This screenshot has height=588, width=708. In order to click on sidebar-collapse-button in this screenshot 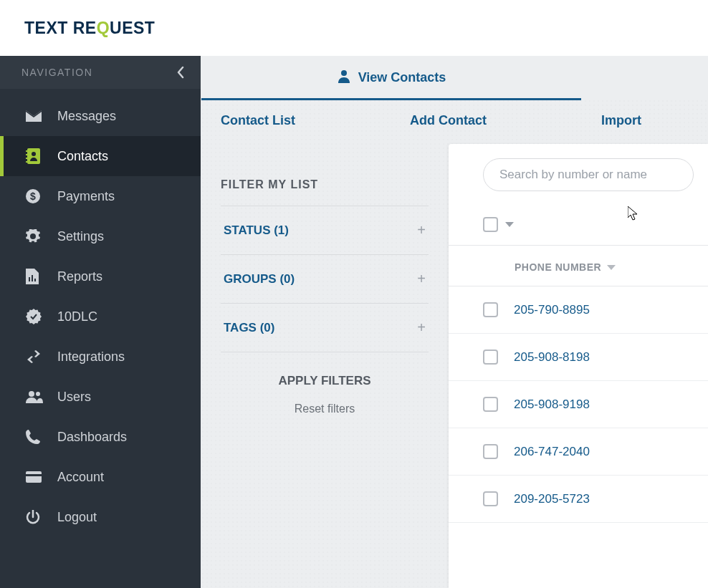, I will do `click(181, 72)`.